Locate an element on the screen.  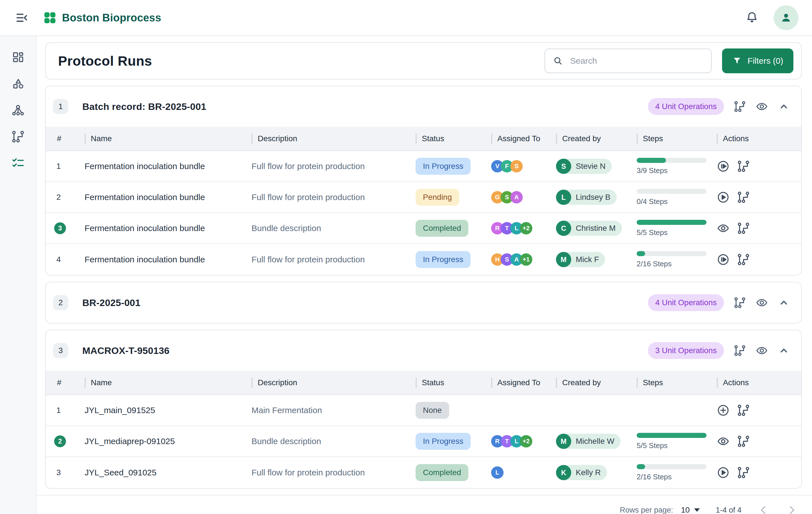
steps-label: 3/9 Steps is located at coordinates (674, 171).